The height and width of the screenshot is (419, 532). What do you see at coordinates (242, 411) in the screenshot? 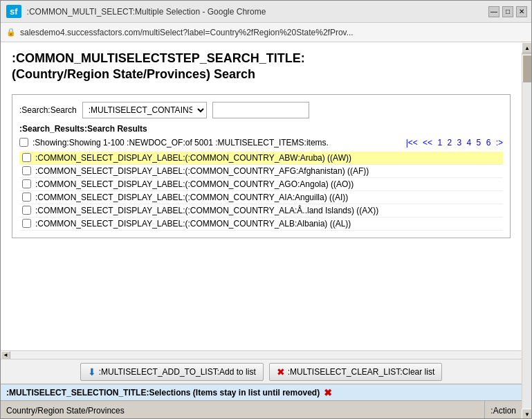
I see `status-text: Country/Region State/Provinces` at bounding box center [242, 411].